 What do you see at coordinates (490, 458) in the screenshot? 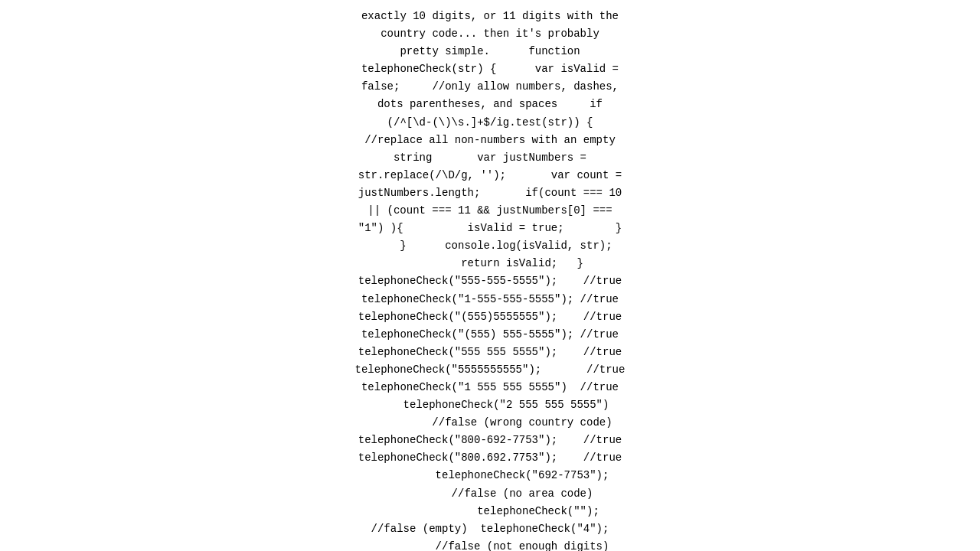
I see `code-line: telephoneCheck("800.692.7753"); //true` at bounding box center [490, 458].